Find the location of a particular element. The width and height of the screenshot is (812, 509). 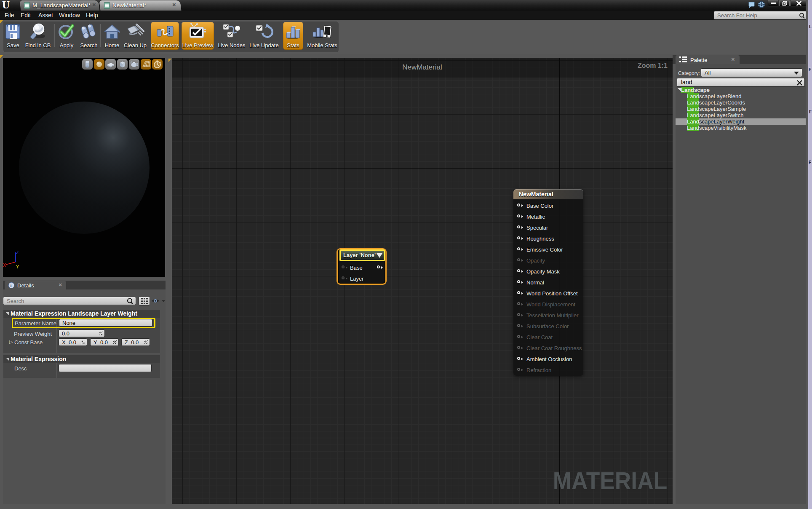

svg-text: Z is located at coordinates (18, 252).